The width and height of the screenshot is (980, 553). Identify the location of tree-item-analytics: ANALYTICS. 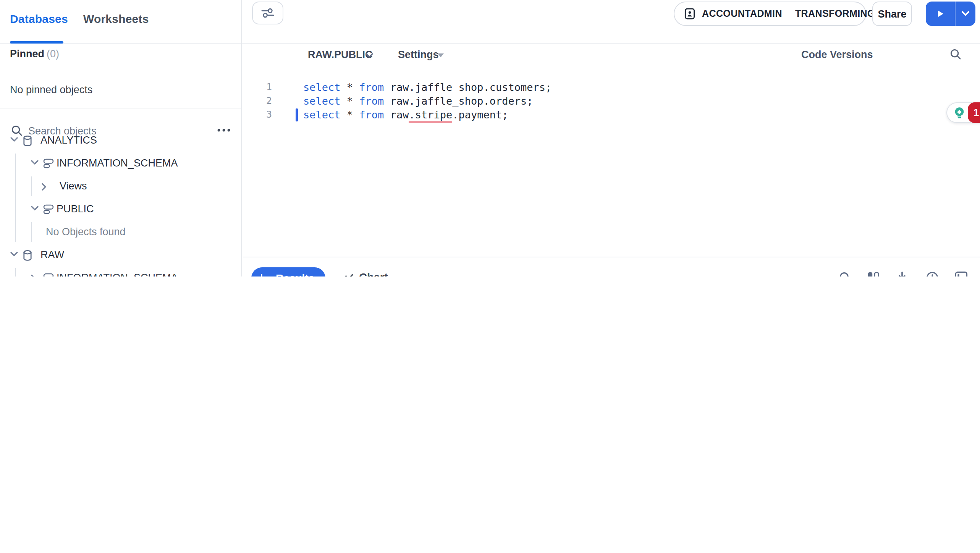
(121, 141).